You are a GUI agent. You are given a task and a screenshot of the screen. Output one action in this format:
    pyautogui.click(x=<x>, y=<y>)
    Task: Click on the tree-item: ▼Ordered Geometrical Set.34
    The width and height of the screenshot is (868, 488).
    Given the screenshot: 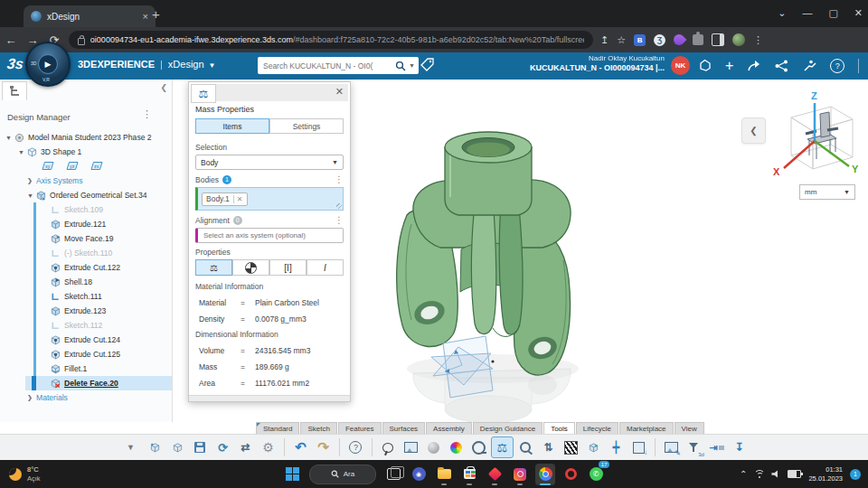 What is the action you would take?
    pyautogui.click(x=86, y=195)
    